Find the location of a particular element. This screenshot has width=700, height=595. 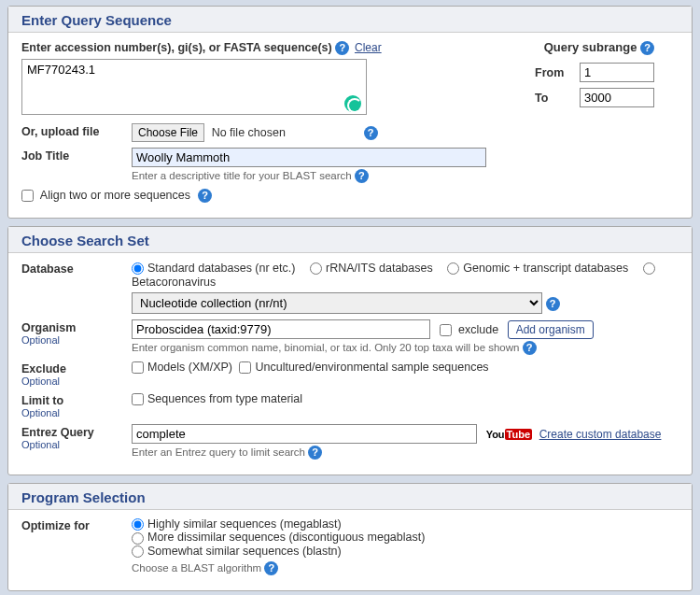

radio-text: Standard databases (nr etc.) is located at coordinates (221, 268).